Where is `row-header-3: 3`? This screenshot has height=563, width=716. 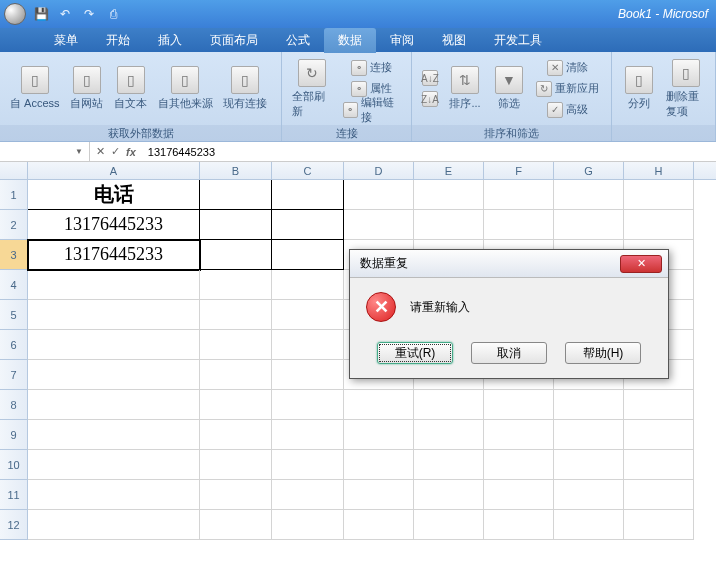 row-header-3: 3 is located at coordinates (14, 255).